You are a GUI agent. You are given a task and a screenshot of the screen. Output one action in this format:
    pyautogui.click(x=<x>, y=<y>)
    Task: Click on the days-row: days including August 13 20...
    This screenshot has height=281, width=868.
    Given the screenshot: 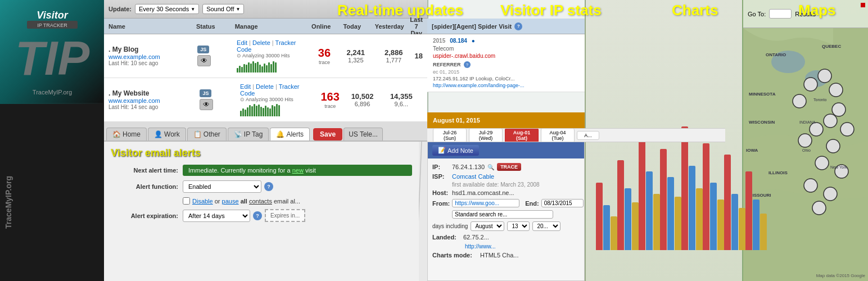 What is the action you would take?
    pyautogui.click(x=506, y=226)
    